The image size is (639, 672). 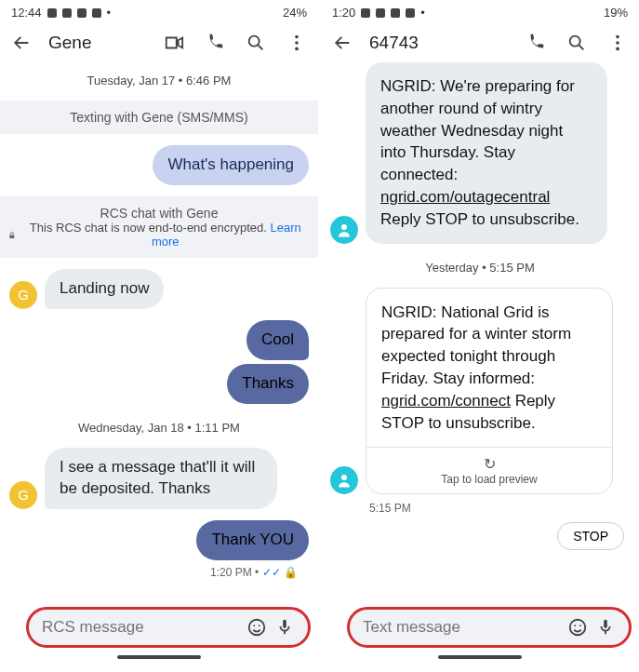 What do you see at coordinates (446, 400) in the screenshot?
I see `link: ngrid.com/connect` at bounding box center [446, 400].